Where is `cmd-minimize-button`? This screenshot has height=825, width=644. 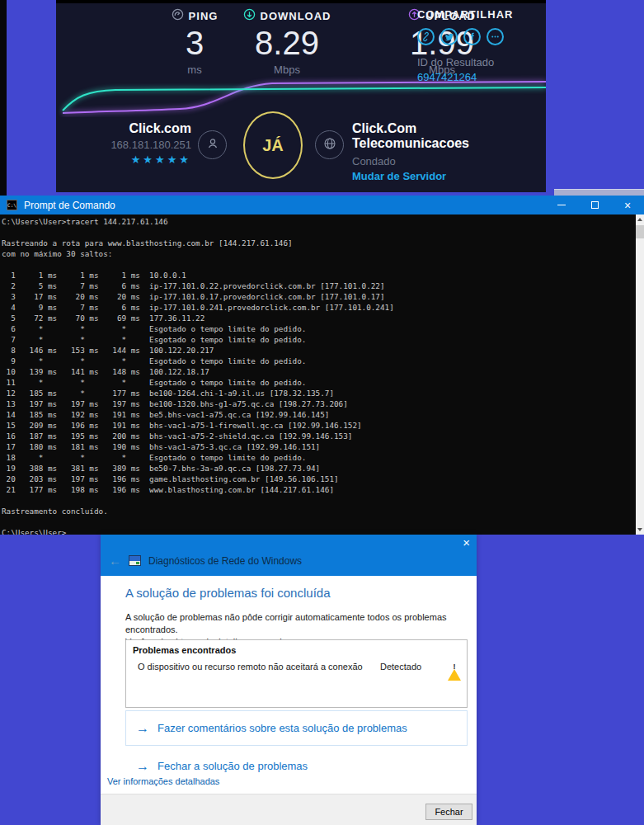
cmd-minimize-button is located at coordinates (562, 205).